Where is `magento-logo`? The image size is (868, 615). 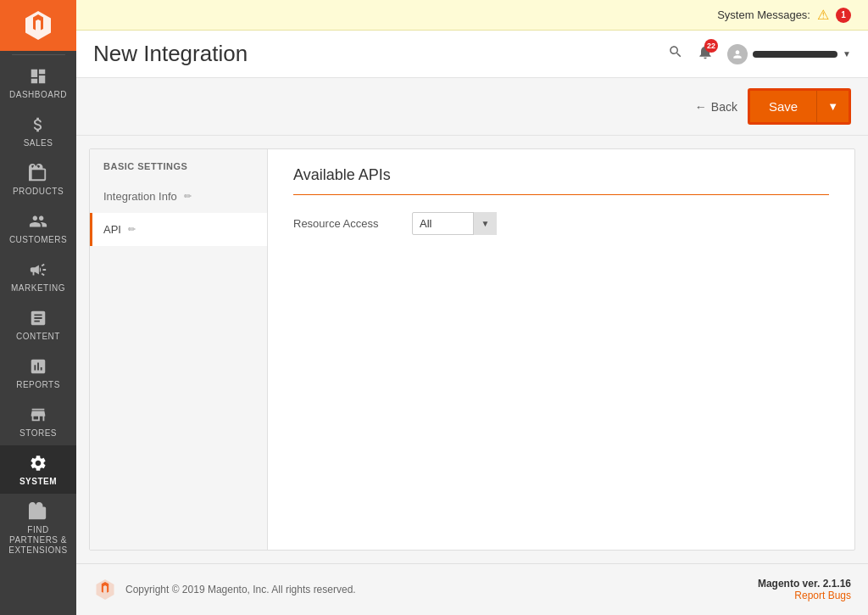
magento-logo is located at coordinates (38, 25).